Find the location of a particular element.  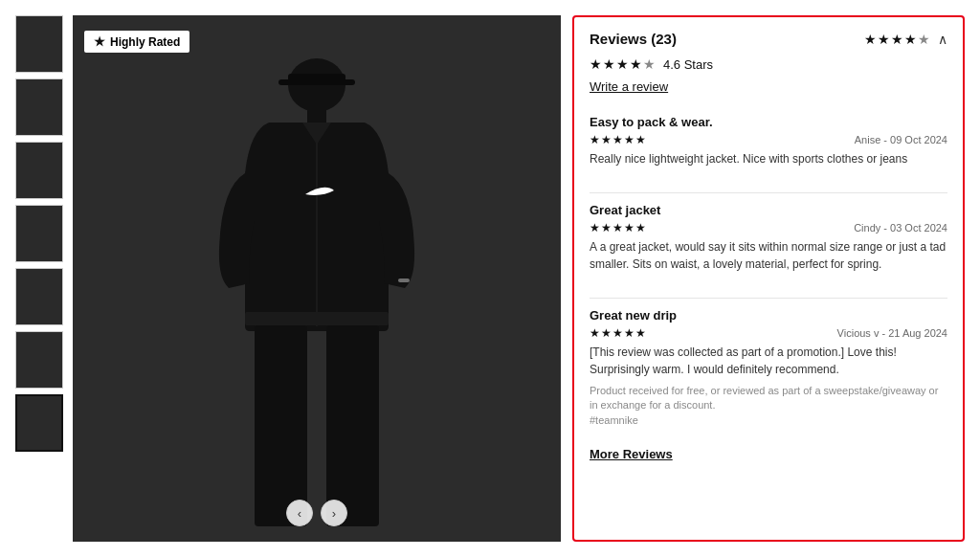

reviews-header: Reviews (23) ★ ★ ★ ★ ★ ∧ is located at coordinates (768, 38).